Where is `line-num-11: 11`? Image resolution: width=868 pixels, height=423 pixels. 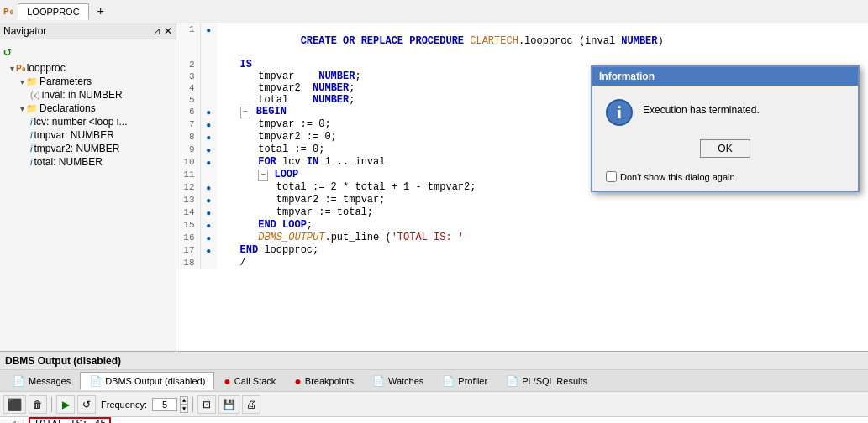
line-num-11: 11 is located at coordinates (188, 175).